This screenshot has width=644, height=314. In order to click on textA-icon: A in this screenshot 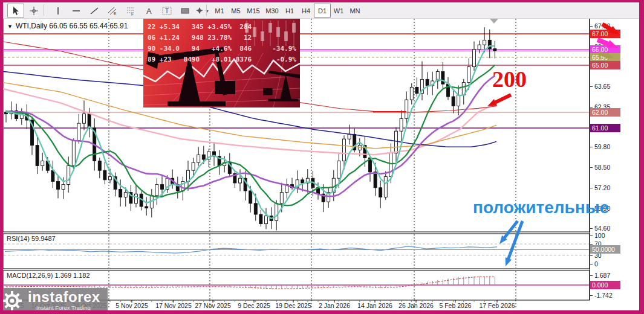, I will do `click(149, 11)`.